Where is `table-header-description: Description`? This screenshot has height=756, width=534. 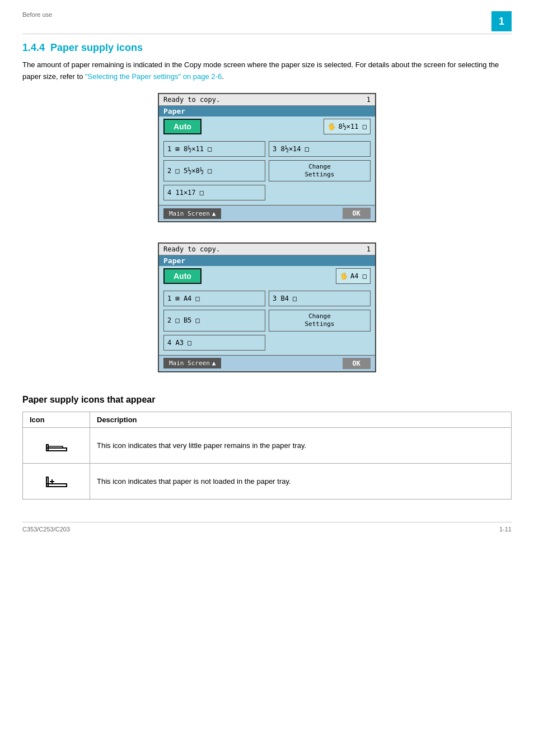 table-header-description: Description is located at coordinates (301, 419).